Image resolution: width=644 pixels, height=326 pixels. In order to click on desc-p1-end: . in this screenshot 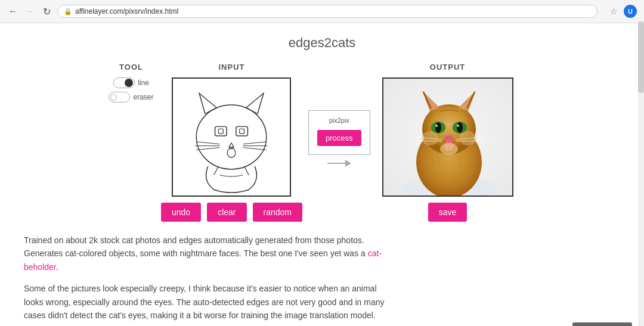, I will do `click(57, 267)`.